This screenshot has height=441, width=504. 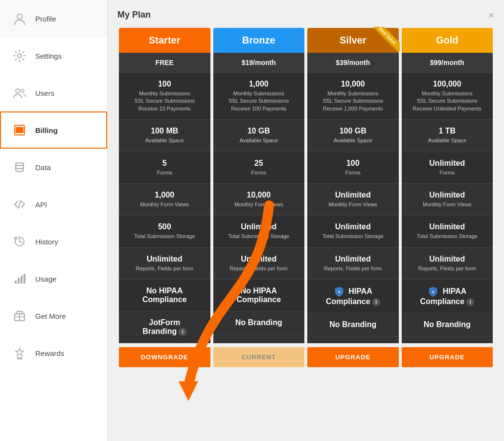 What do you see at coordinates (259, 198) in the screenshot?
I see `plan-col-bronze: Bronze $19/month 1,000 Monthly Submissio…` at bounding box center [259, 198].